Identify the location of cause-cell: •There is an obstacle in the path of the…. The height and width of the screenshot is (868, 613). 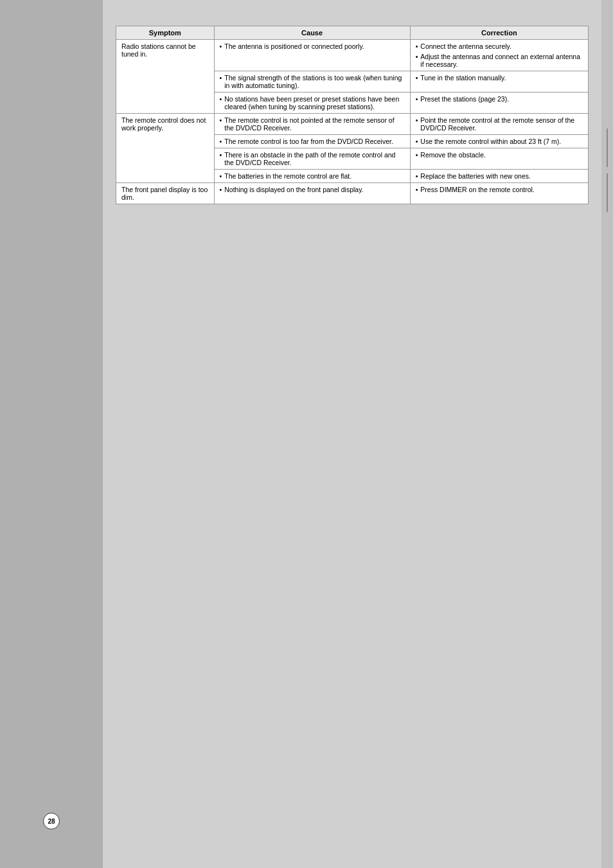
(312, 159).